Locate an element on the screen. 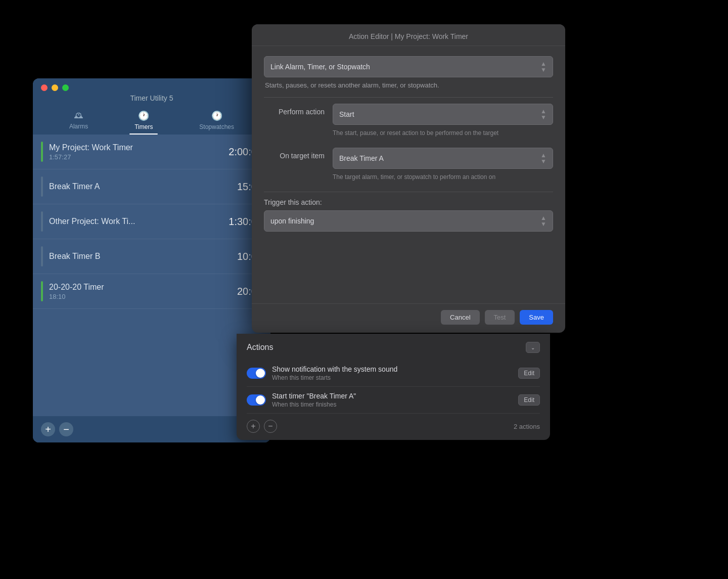 This screenshot has height=579, width=728. perform-action-label: Perform action is located at coordinates (294, 110).